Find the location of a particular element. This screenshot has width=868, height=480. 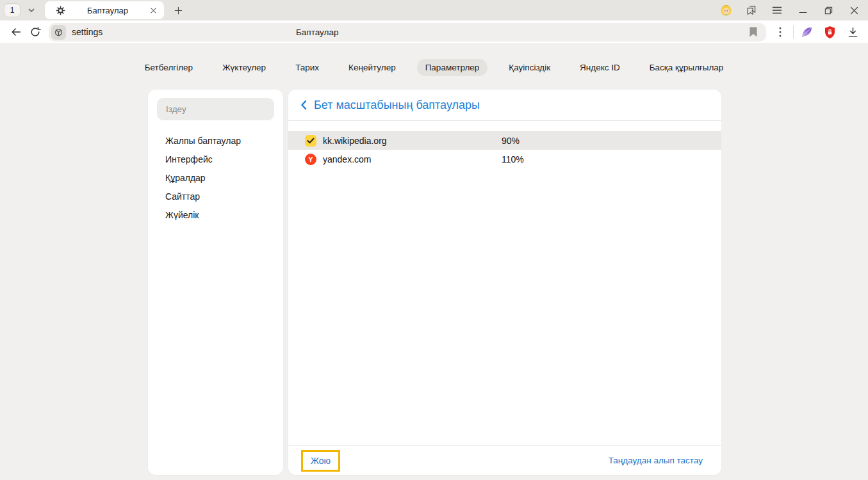

browser-tab-bar: 1 Баптаулар is located at coordinates (434, 10).